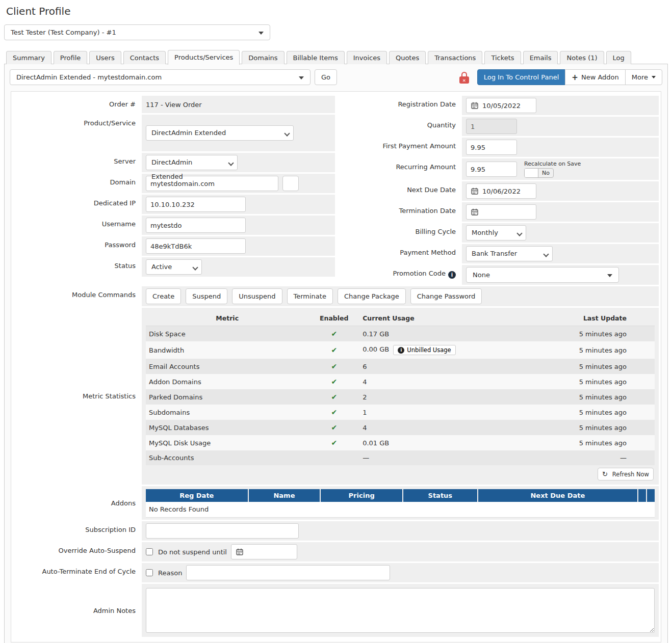  What do you see at coordinates (174, 267) in the screenshot?
I see `status-select: Active` at bounding box center [174, 267].